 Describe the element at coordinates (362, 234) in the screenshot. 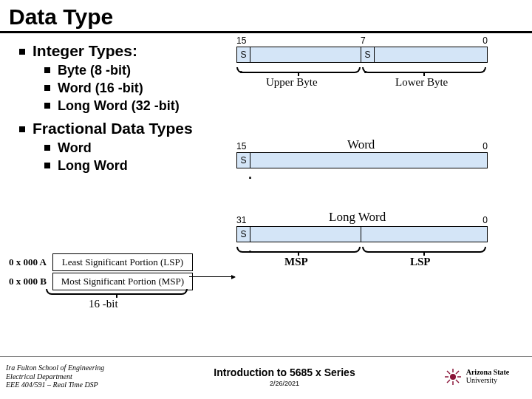

I see `long-word-box: S` at that location.